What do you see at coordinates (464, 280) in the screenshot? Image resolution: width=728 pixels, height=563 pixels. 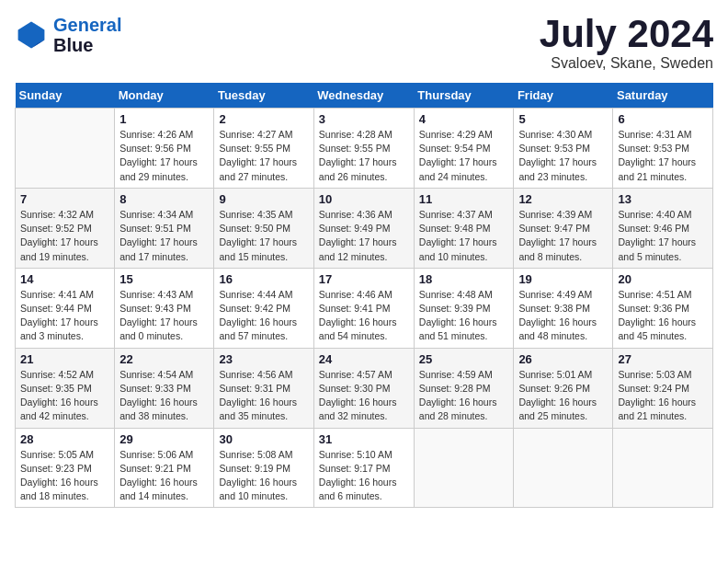 I see `day-number: 18` at bounding box center [464, 280].